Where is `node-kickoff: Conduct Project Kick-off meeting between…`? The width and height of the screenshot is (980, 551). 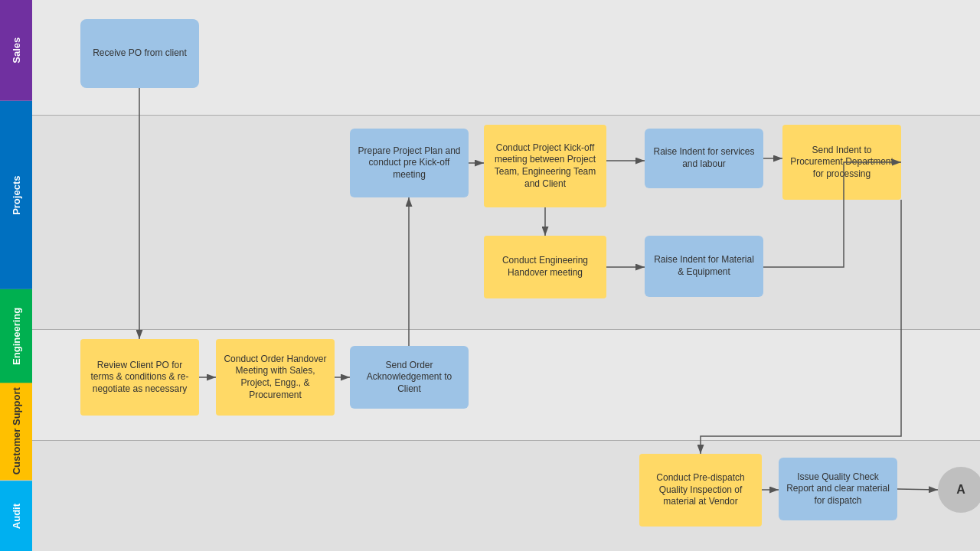 node-kickoff: Conduct Project Kick-off meeting between… is located at coordinates (545, 166).